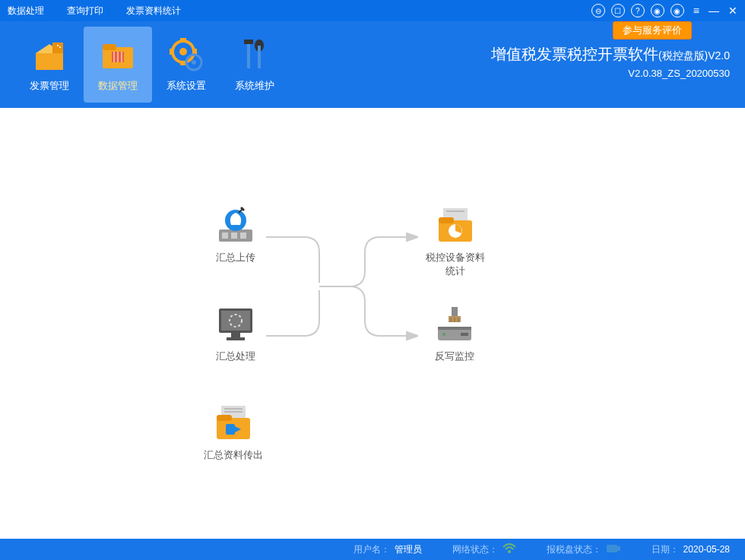  I want to click on help-icon: ?, so click(638, 11).